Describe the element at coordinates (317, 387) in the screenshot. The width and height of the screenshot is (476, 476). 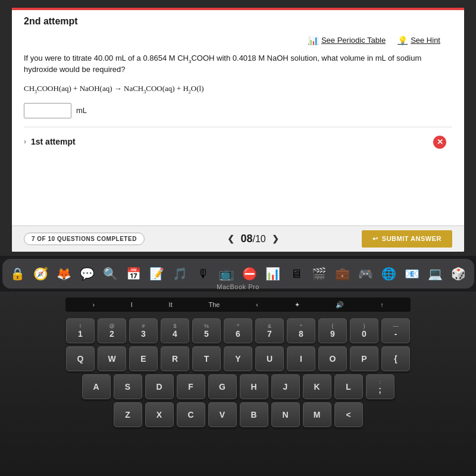
I see `key-k: K` at that location.